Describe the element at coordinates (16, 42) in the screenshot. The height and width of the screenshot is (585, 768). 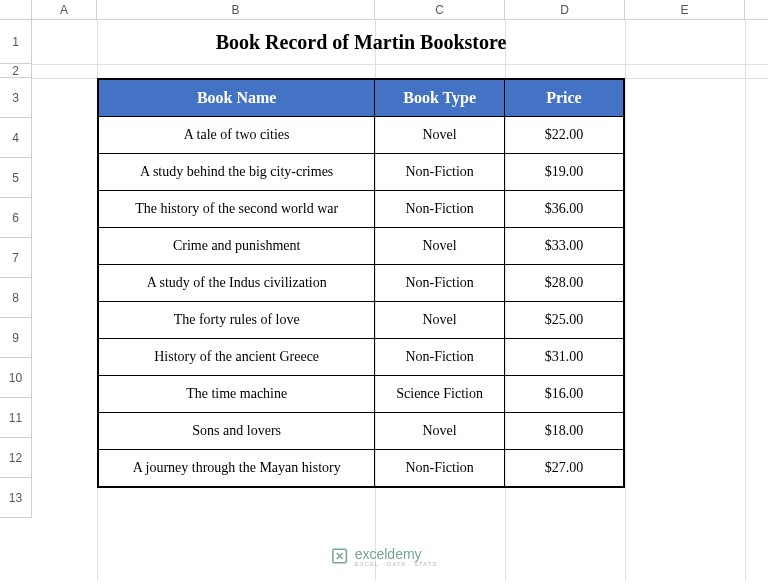
I see `row-header-1: 1` at that location.